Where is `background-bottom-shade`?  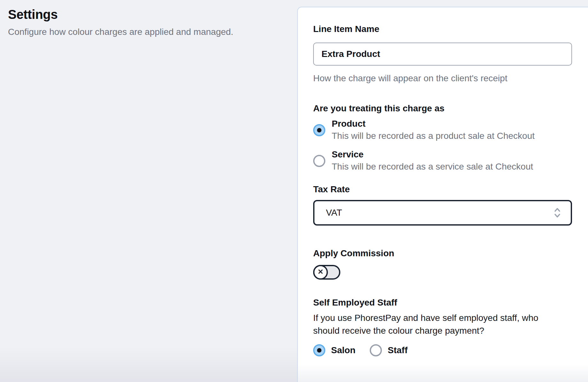 background-bottom-shade is located at coordinates (149, 364).